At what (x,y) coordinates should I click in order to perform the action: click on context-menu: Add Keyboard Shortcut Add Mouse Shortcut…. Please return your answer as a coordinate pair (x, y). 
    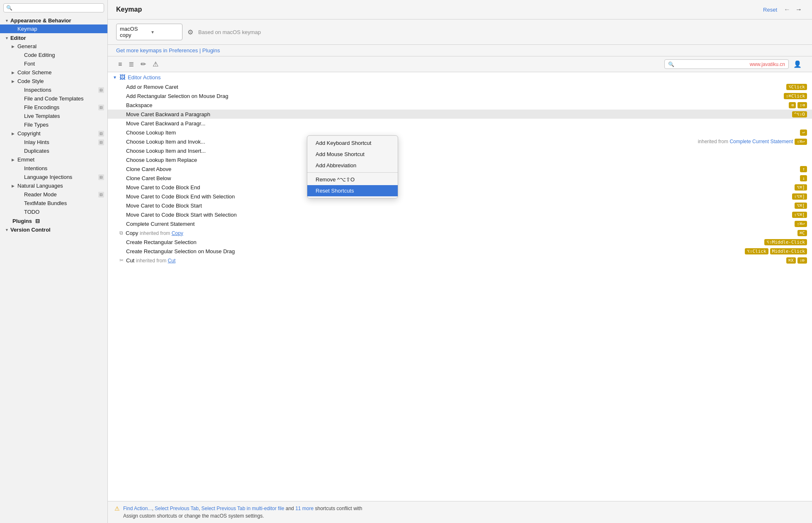
    Looking at the image, I should click on (353, 167).